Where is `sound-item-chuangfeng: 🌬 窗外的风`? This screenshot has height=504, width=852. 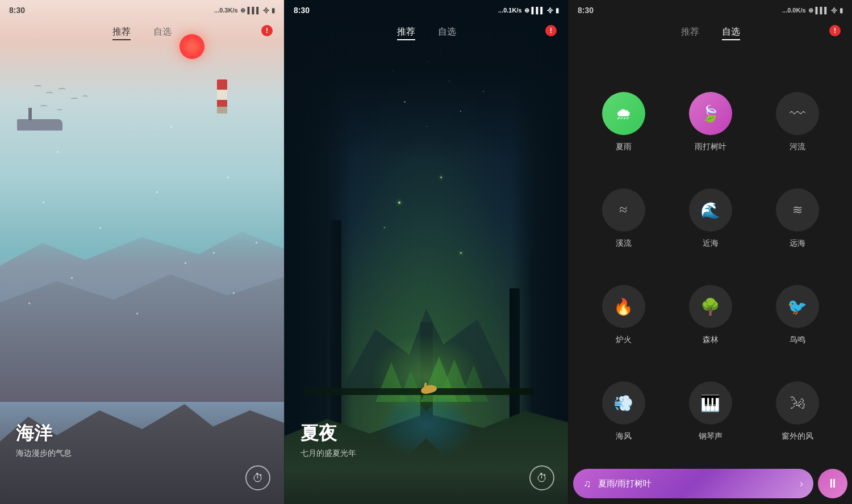 sound-item-chuangfeng: 🌬 窗外的风 is located at coordinates (797, 408).